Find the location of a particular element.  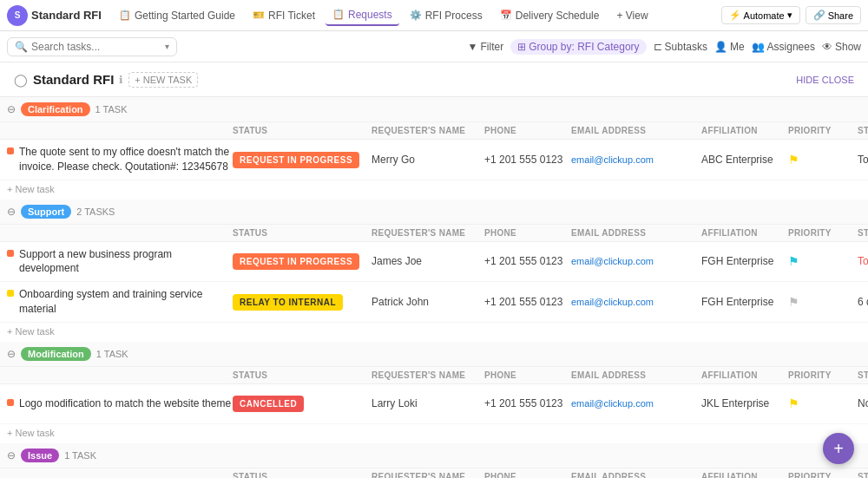

share-icon: 🔗 is located at coordinates (819, 16).